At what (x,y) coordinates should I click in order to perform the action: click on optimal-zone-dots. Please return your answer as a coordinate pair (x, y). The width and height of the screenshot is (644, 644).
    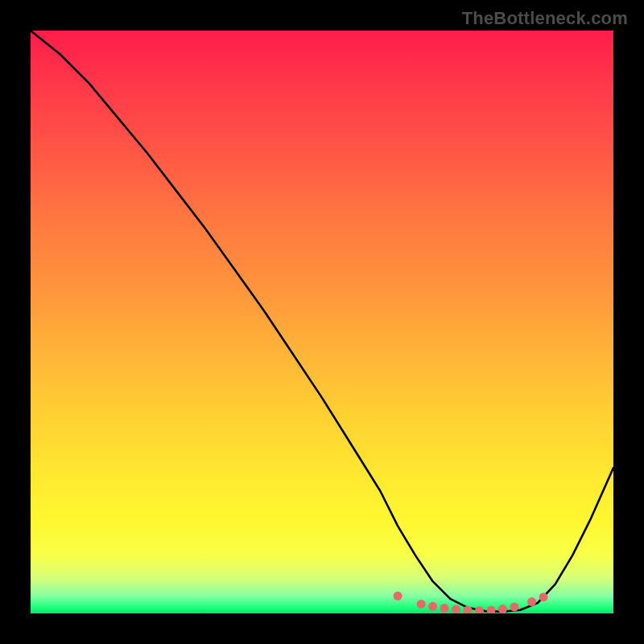
    Looking at the image, I should click on (471, 602).